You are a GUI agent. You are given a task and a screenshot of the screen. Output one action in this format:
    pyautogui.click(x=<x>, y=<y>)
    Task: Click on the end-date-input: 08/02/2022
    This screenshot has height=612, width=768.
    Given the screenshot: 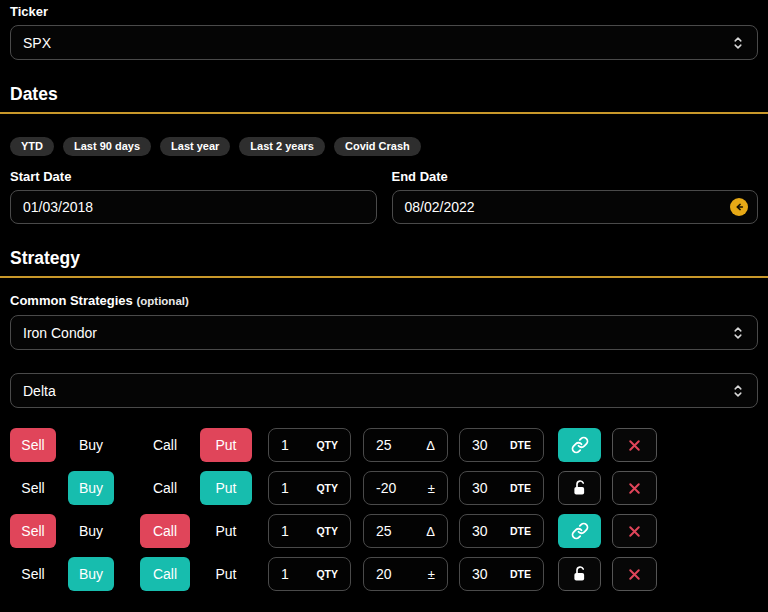 What is the action you would take?
    pyautogui.click(x=576, y=207)
    